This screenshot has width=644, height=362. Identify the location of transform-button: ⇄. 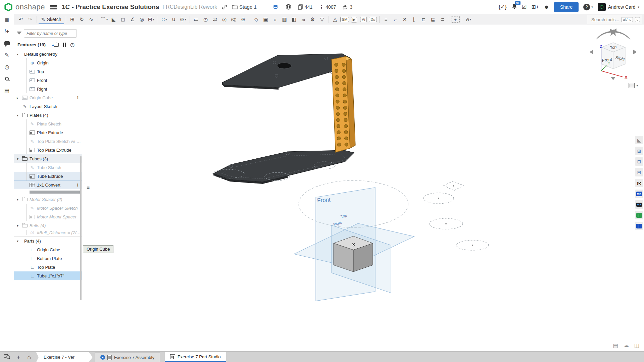
(215, 19).